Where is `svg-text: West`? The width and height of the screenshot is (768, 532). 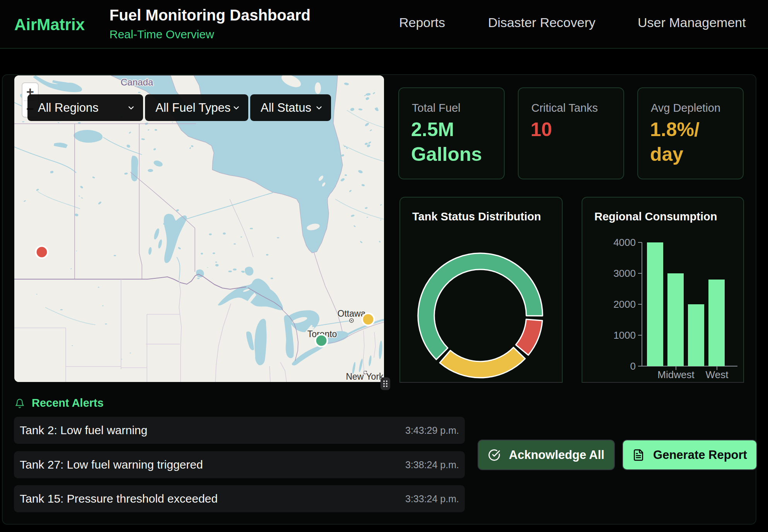 svg-text: West is located at coordinates (717, 375).